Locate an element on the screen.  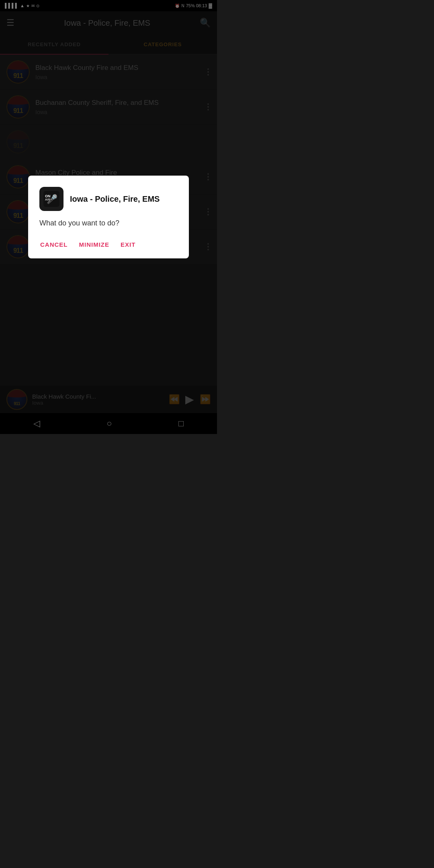
dialog-actions: CANCEL MINIMIZE EXIT is located at coordinates (108, 244).